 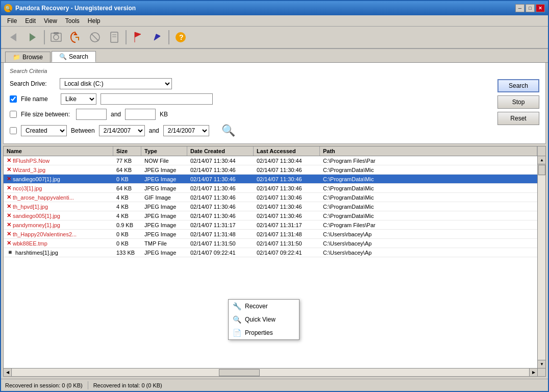 I want to click on table-row: ✕ Wizard_3.jpg 64 KB JPEG Image 02/14/07…, so click(x=270, y=170).